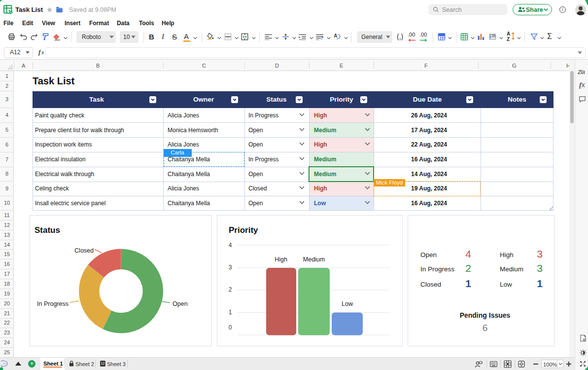 The width and height of the screenshot is (588, 370). What do you see at coordinates (231, 245) in the screenshot?
I see `svg-text: 4` at bounding box center [231, 245].